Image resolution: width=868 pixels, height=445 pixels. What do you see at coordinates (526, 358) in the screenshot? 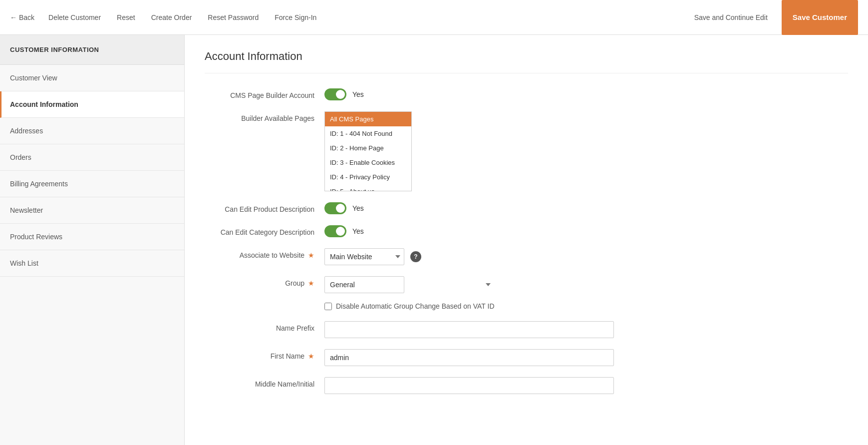
I see `first-name-row: First Name ★` at bounding box center [526, 358].